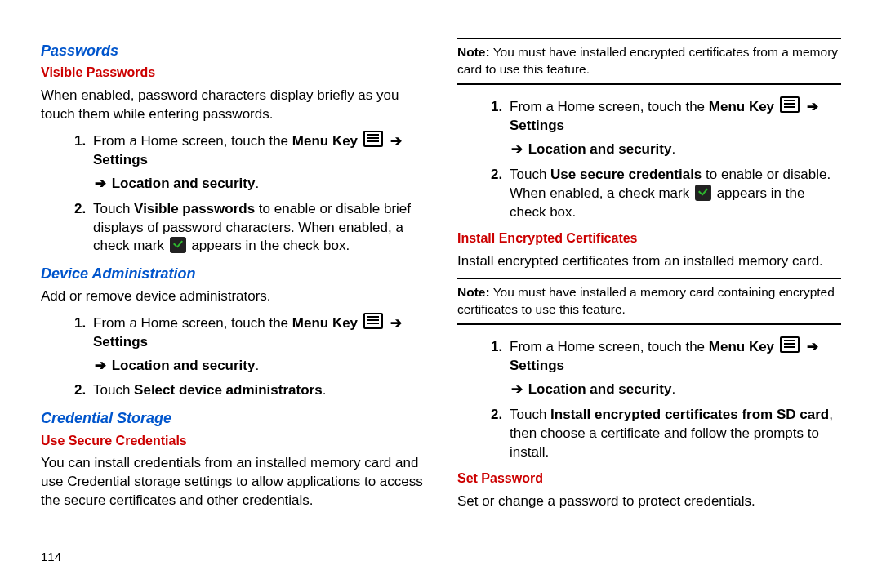 The image size is (882, 588). What do you see at coordinates (233, 441) in the screenshot?
I see `subsection-use-secure-credentials: Use Secure Credentials` at bounding box center [233, 441].